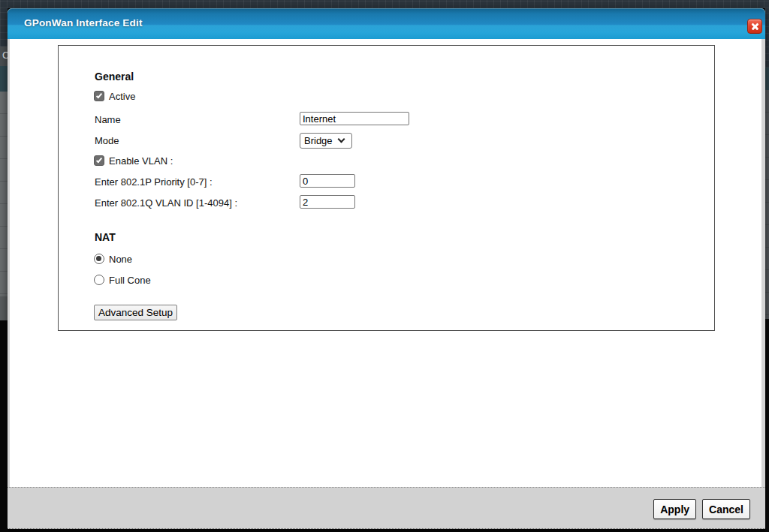  What do you see at coordinates (4, 308) in the screenshot?
I see `background-table-footer` at bounding box center [4, 308].